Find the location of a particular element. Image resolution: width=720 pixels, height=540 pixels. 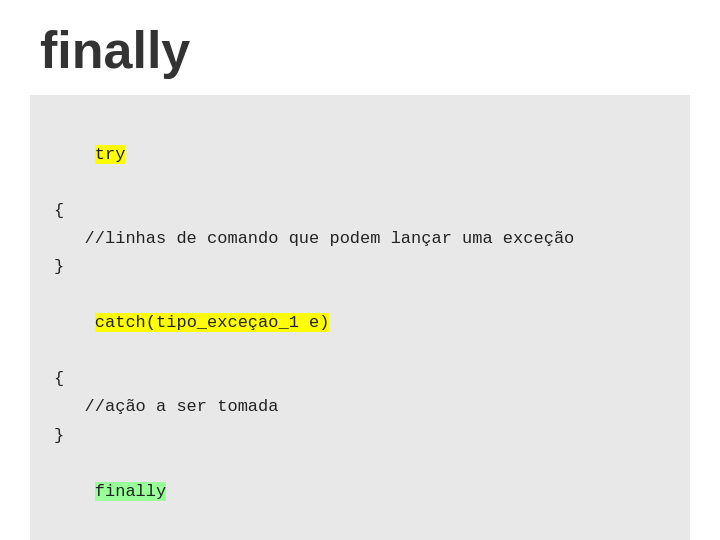

code-line-open1: { is located at coordinates (360, 211).